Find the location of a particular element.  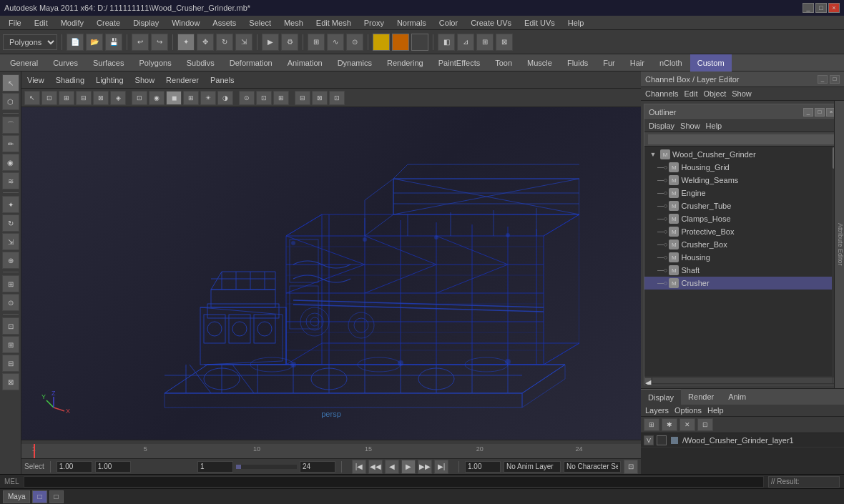

vp-btn-shaded: ◼ is located at coordinates (174, 98).